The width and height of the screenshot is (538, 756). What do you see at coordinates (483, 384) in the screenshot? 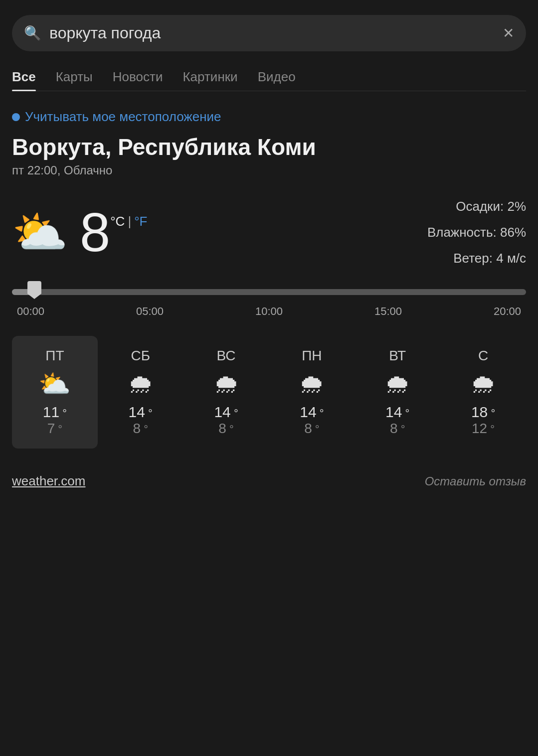
I see `day-icon-5: 🌧` at bounding box center [483, 384].